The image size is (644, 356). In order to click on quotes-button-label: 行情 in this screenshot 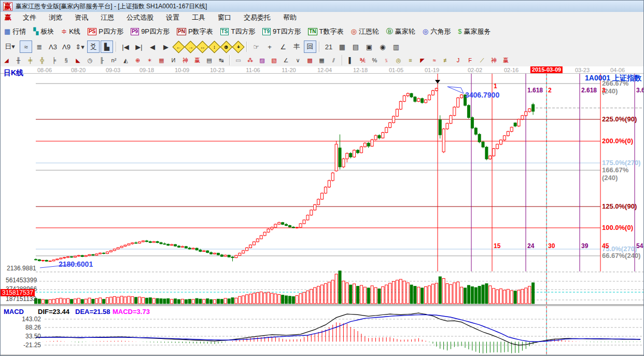, I will do `click(19, 32)`.